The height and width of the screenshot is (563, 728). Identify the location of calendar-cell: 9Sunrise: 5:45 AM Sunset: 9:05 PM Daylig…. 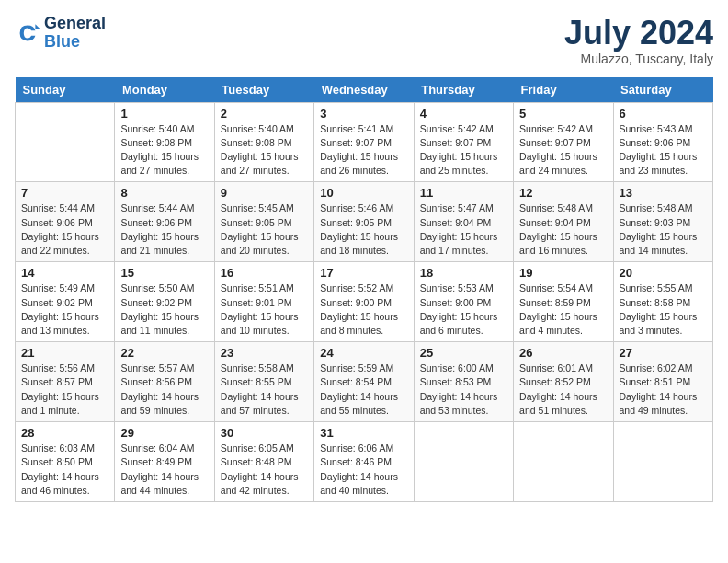
(264, 223).